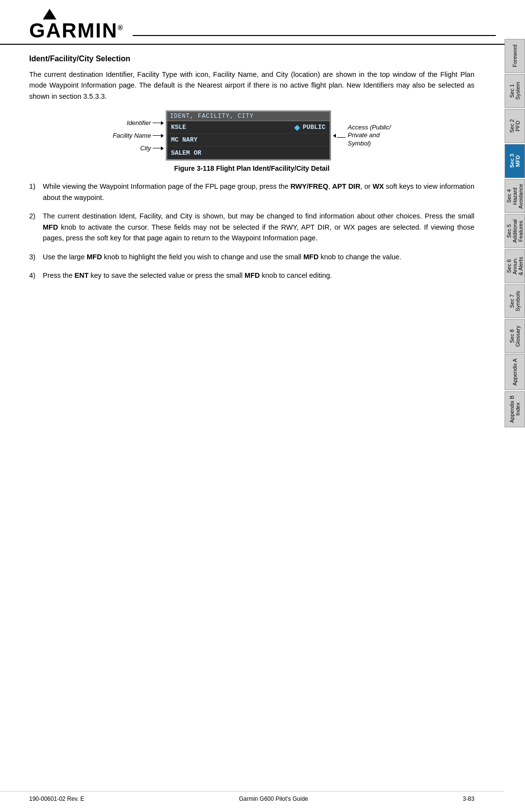  I want to click on right-label-block: Access (Public/ Private and Symbol), so click(362, 136).